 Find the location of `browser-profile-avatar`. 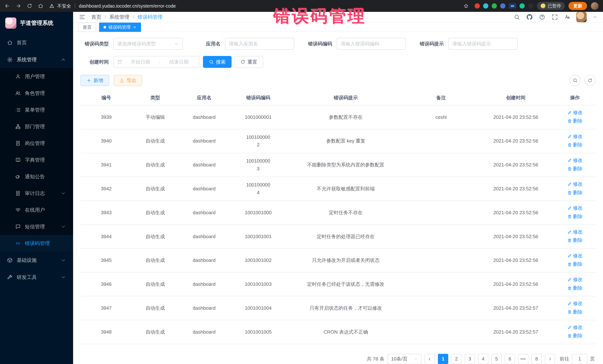

browser-profile-avatar is located at coordinates (595, 6).